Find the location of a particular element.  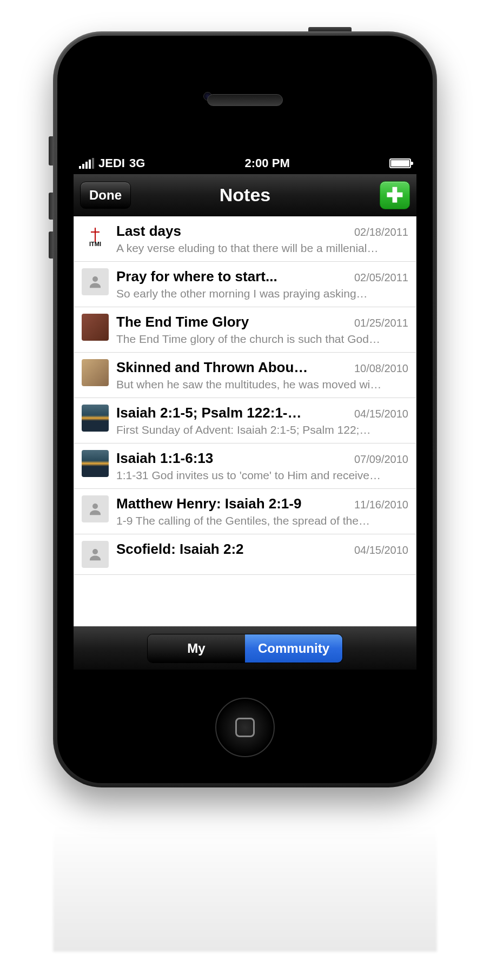

list-item: Isaiah 1:1-6:1307/09/20101:1-31 God invi… is located at coordinates (245, 466).